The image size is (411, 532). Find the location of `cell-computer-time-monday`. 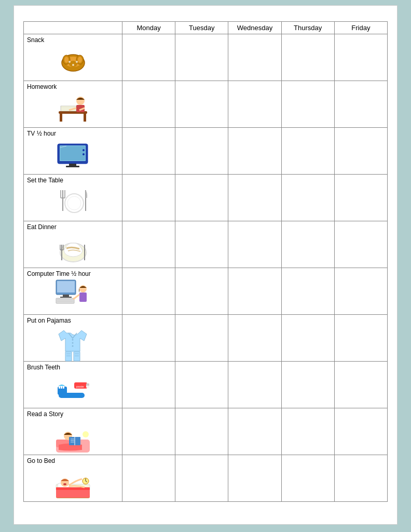

cell-computer-time-monday is located at coordinates (149, 291).